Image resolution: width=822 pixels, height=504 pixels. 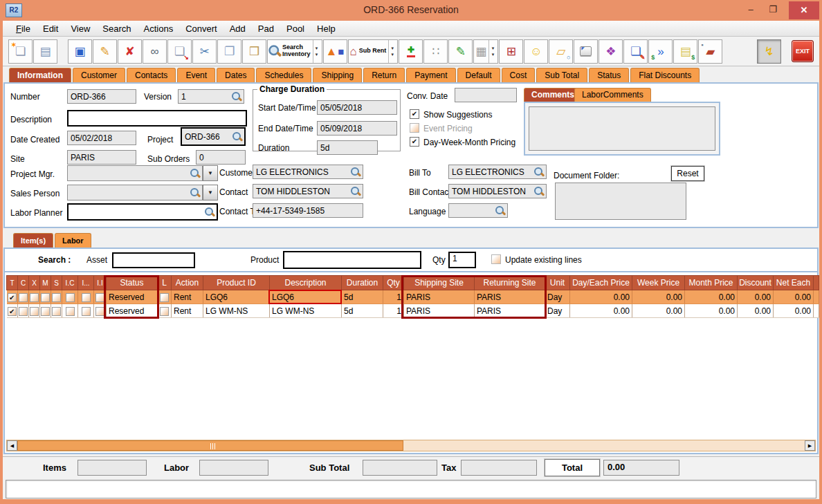 What do you see at coordinates (585, 51) in the screenshot?
I see `shortcut-key-button` at bounding box center [585, 51].